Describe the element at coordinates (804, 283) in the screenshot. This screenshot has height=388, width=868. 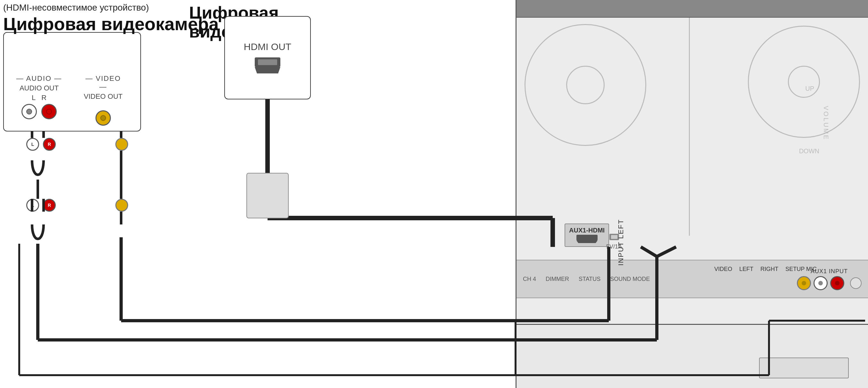
I see `video-rca-inner` at that location.